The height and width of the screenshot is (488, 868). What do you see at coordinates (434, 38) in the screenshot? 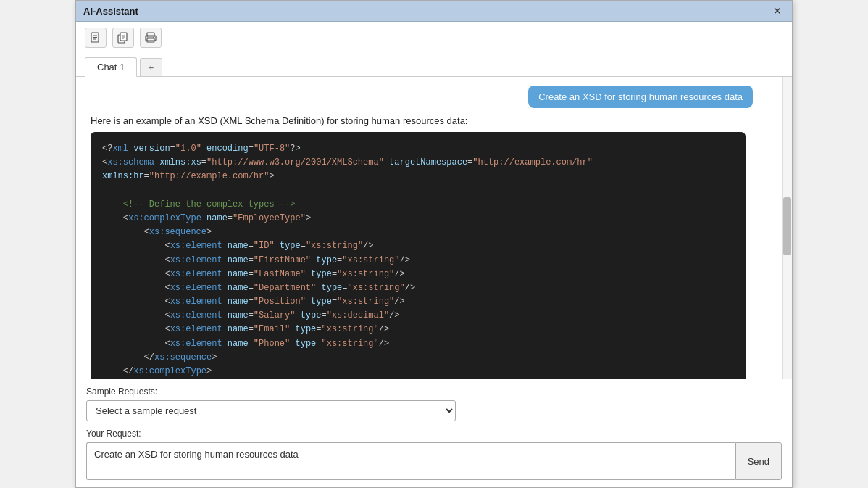
I see `toolbar` at bounding box center [434, 38].